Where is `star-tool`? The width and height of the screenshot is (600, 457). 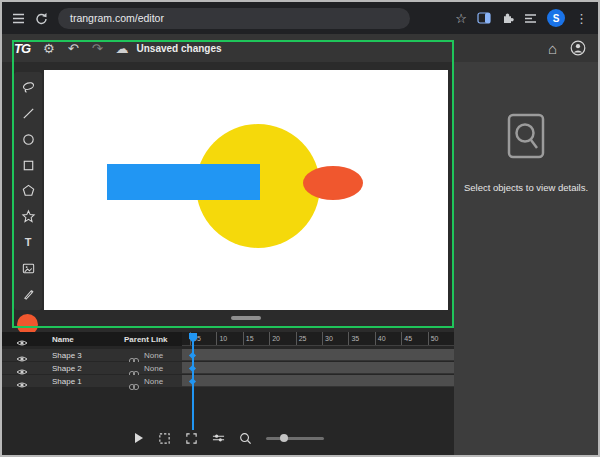 star-tool is located at coordinates (28, 217).